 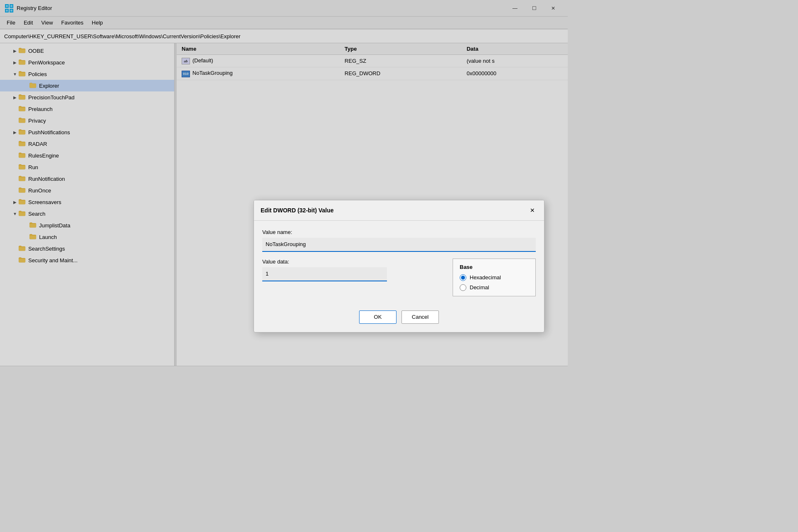 What do you see at coordinates (399, 240) in the screenshot?
I see `value-name-group: Value name:` at bounding box center [399, 240].